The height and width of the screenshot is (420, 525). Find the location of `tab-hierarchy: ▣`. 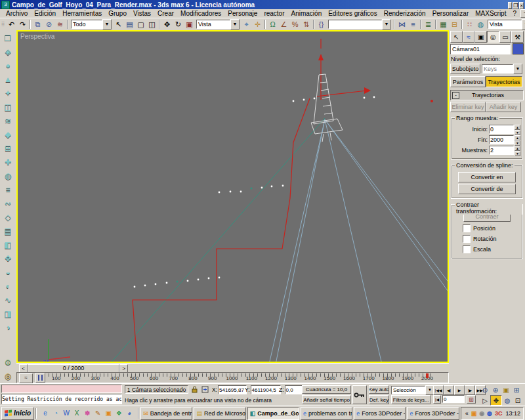

tab-hierarchy: ▣ is located at coordinates (480, 37).